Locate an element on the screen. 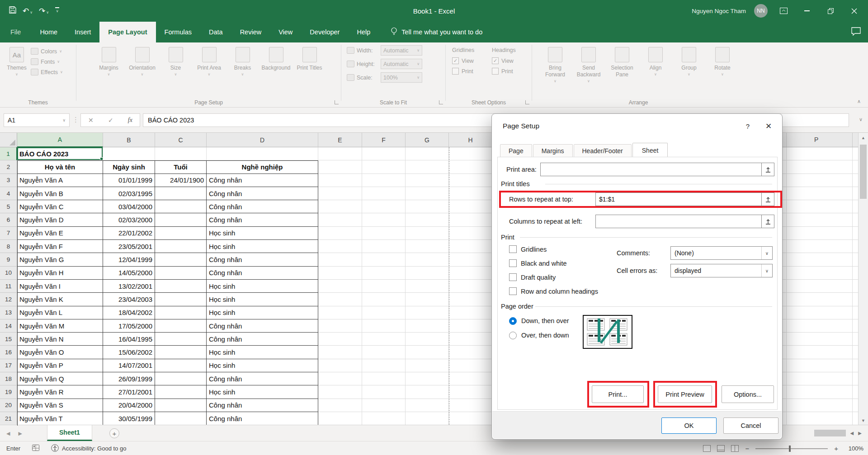  cell-D20: Công nhân is located at coordinates (262, 406).